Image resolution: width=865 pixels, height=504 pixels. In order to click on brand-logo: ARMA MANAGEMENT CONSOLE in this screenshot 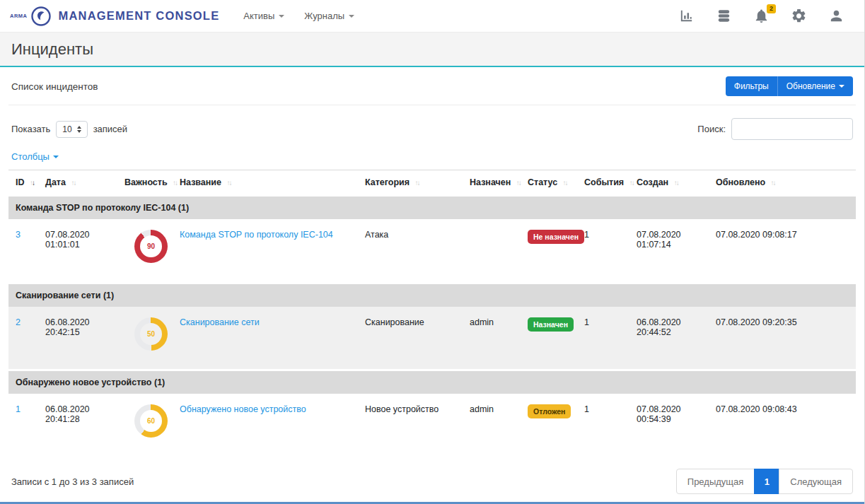, I will do `click(115, 16)`.